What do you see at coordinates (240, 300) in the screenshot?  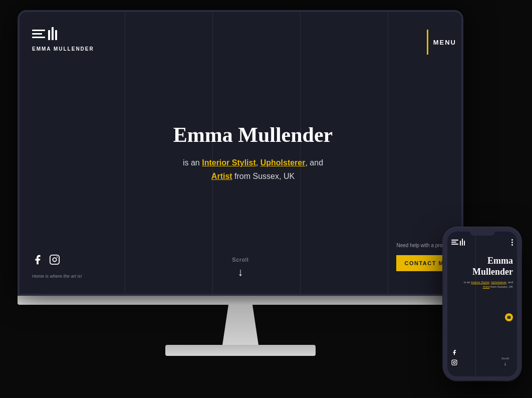 I see `imac-chin` at bounding box center [240, 300].